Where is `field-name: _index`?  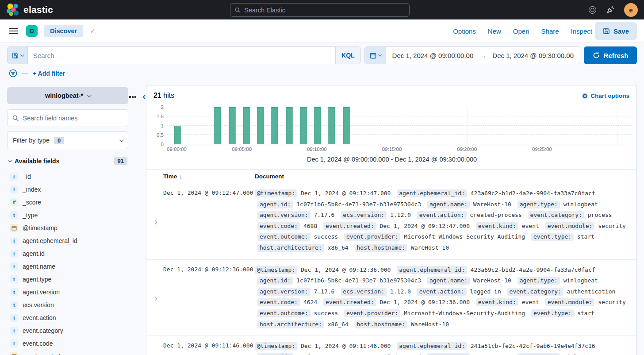 field-name: _index is located at coordinates (32, 189).